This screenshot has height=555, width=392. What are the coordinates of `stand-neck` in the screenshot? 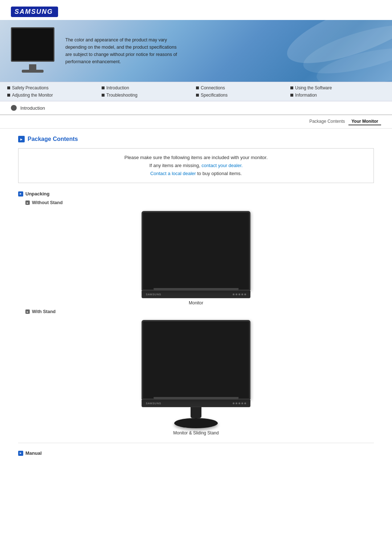 It's located at (196, 413).